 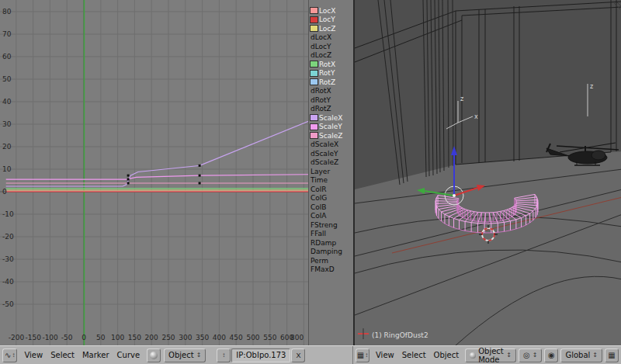 What do you see at coordinates (447, 355) in the screenshot?
I see `v3d-menu-object: Object` at bounding box center [447, 355].